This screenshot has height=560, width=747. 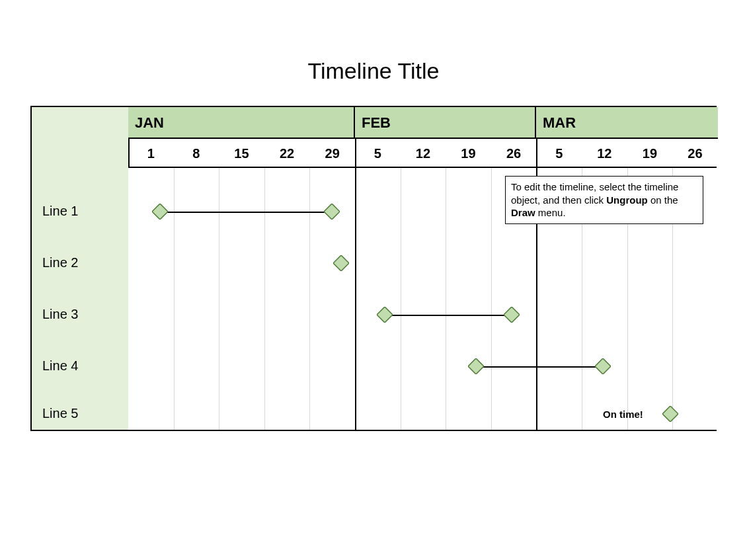 I want to click on row-label: Line 5, so click(x=61, y=414).